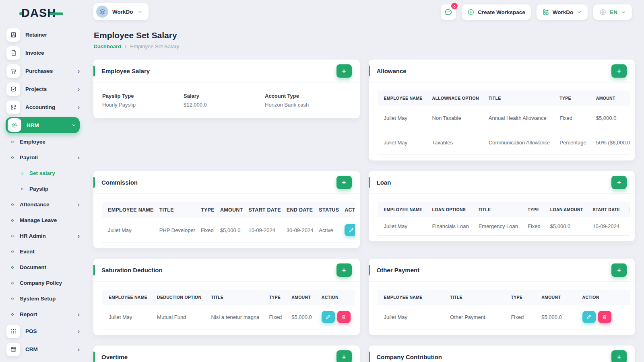  I want to click on sidebar-item-label: Purchases, so click(52, 71).